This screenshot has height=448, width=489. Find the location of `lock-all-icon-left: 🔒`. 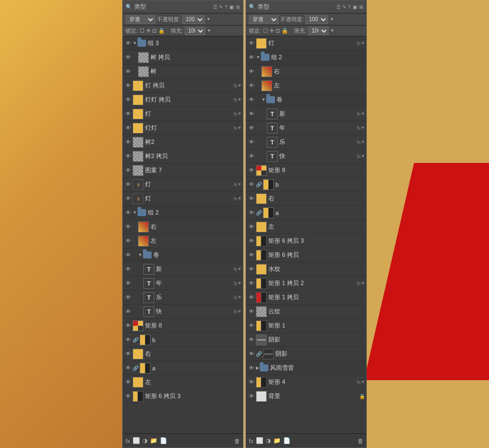

lock-all-icon-left: 🔒 is located at coordinates (161, 30).